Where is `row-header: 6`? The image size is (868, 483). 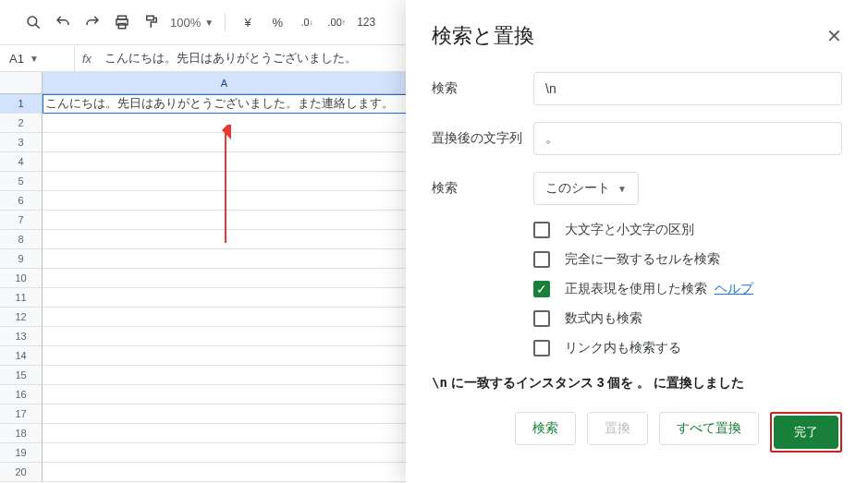 row-header: 6 is located at coordinates (21, 201).